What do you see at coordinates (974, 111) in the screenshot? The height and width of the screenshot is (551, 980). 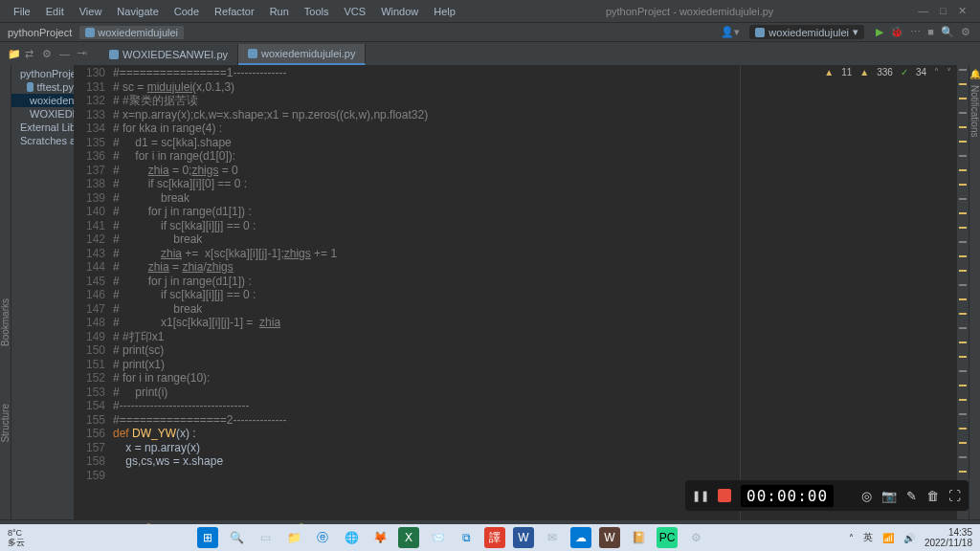 I see `notifications-tool: Notifications` at bounding box center [974, 111].